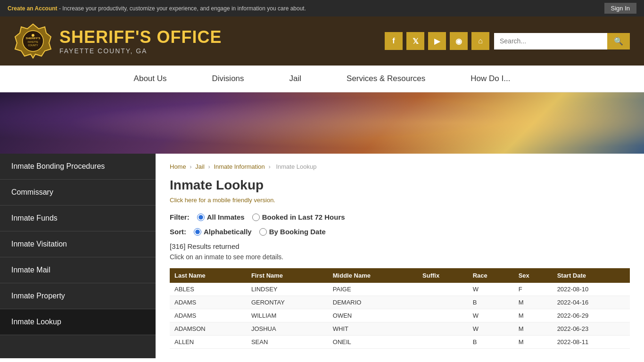 The image size is (644, 362). Describe the element at coordinates (400, 167) in the screenshot. I see `breadcrumb: Home › Jail › Inmate Information › Inmat…` at that location.